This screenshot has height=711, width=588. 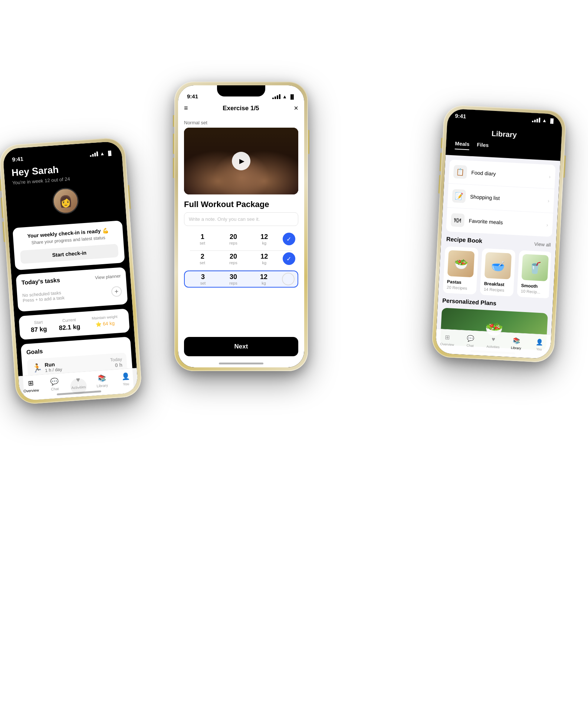 What do you see at coordinates (174, 168) in the screenshot?
I see `vol-down-c` at bounding box center [174, 168].